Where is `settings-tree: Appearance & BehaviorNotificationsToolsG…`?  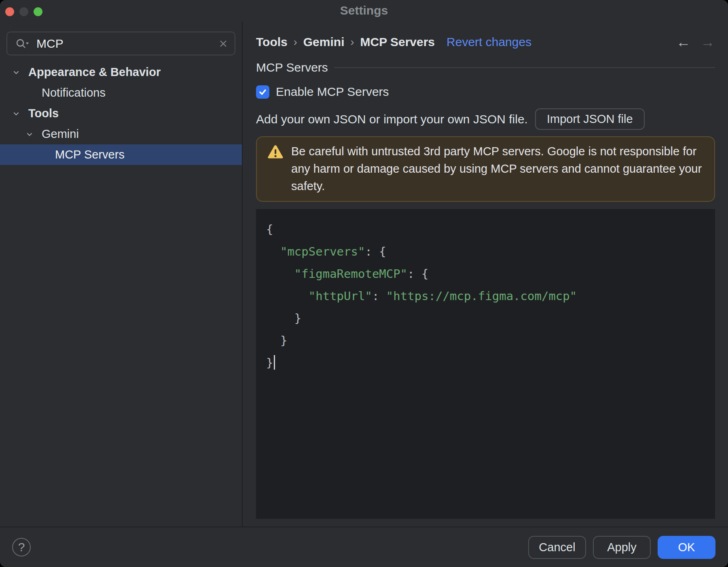 settings-tree: Appearance & BehaviorNotificationsToolsG… is located at coordinates (121, 113).